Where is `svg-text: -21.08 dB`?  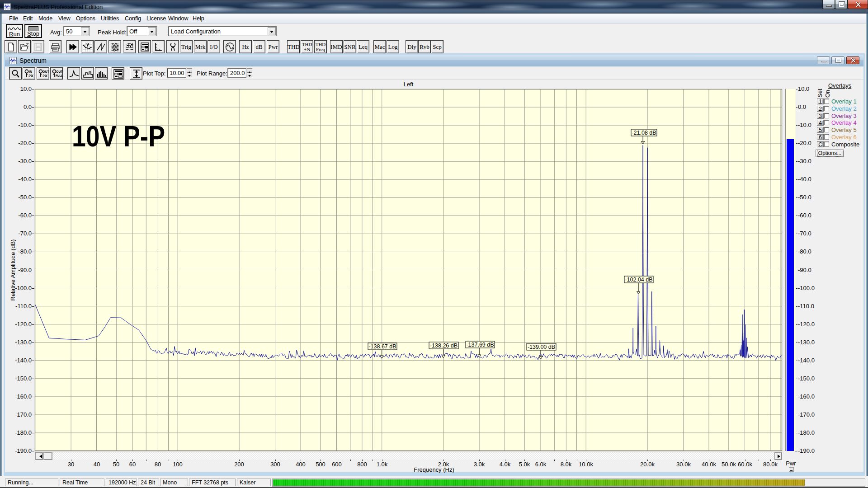
svg-text: -21.08 dB is located at coordinates (644, 133).